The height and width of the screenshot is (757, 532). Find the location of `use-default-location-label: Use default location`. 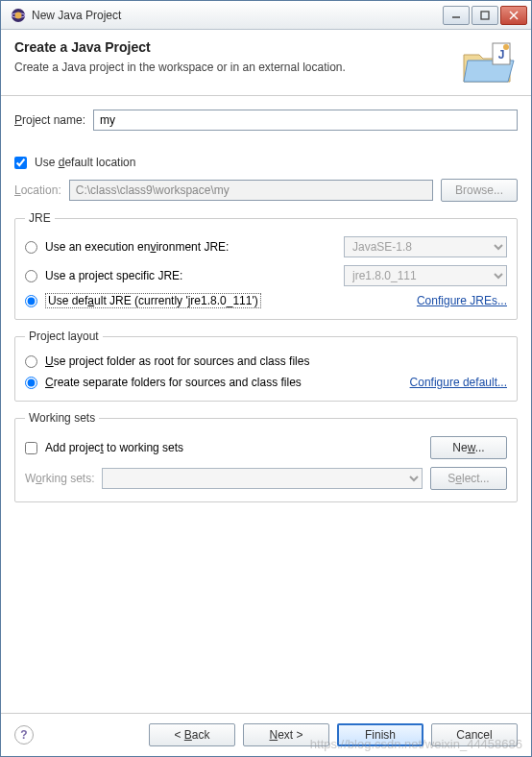

use-default-location-label: Use default location is located at coordinates (85, 162).